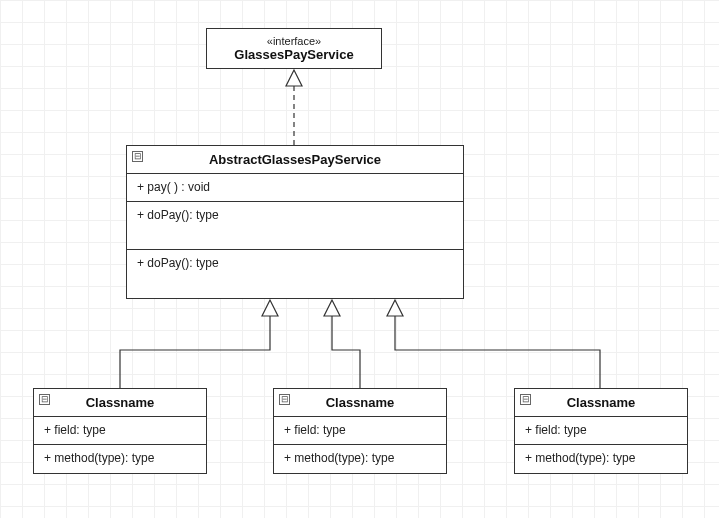 This screenshot has height=518, width=719. What do you see at coordinates (294, 41) in the screenshot?
I see `interface-stereotype: «interface»` at bounding box center [294, 41].